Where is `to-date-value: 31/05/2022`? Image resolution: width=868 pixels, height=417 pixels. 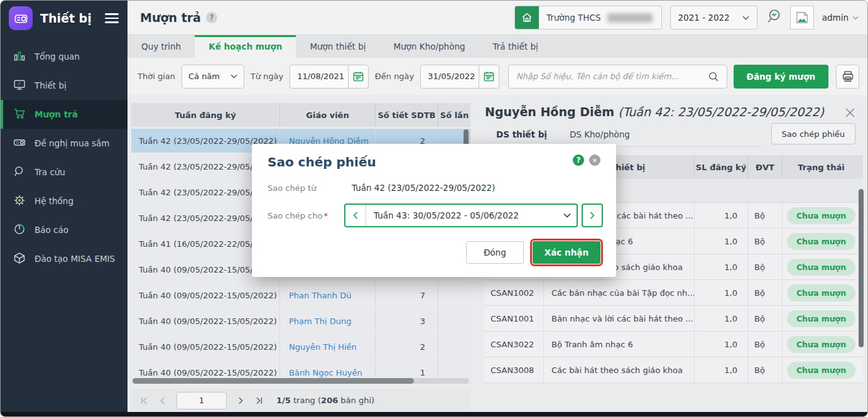 to-date-value: 31/05/2022 is located at coordinates (450, 77).